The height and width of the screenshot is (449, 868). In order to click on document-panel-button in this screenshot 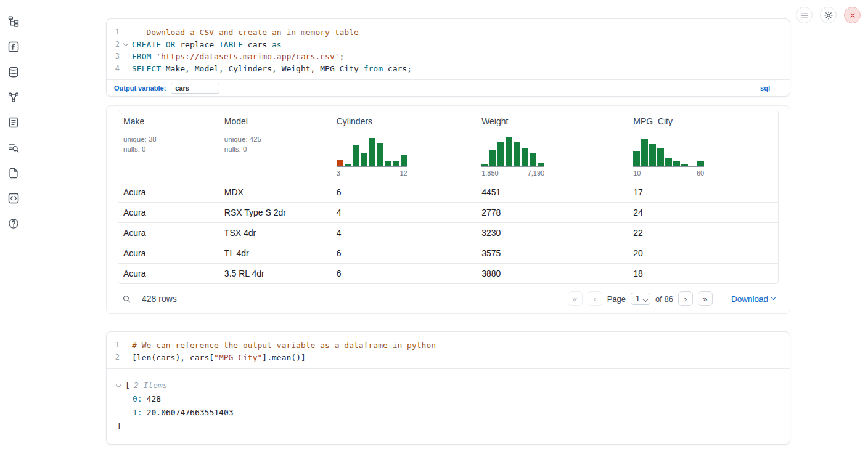, I will do `click(14, 173)`.